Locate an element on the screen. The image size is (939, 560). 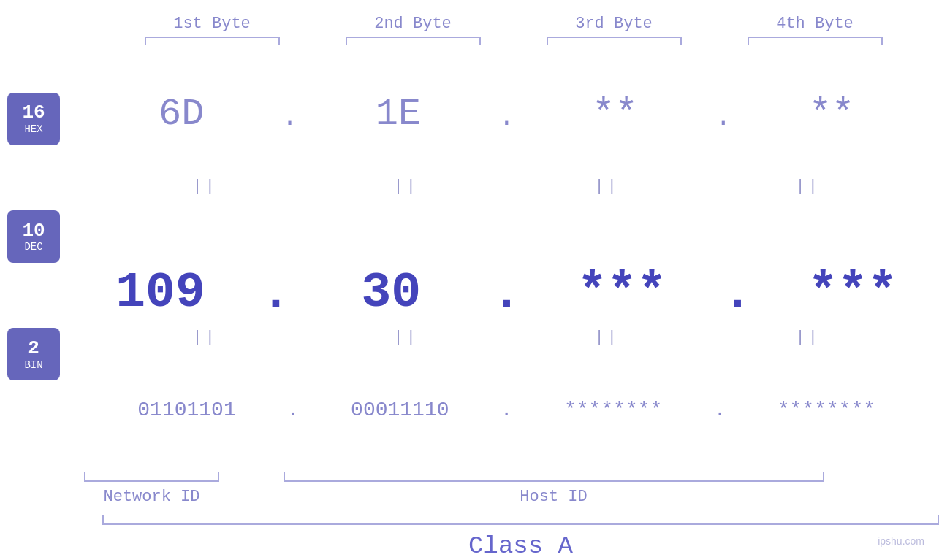
equals-cell-1d: || is located at coordinates (808, 187).